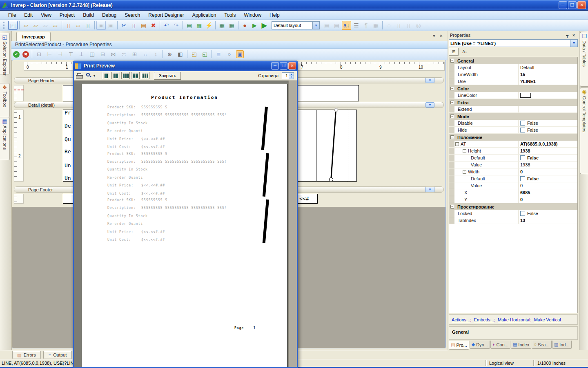  Describe the element at coordinates (116, 76) in the screenshot. I see `pages-2-button` at that location.